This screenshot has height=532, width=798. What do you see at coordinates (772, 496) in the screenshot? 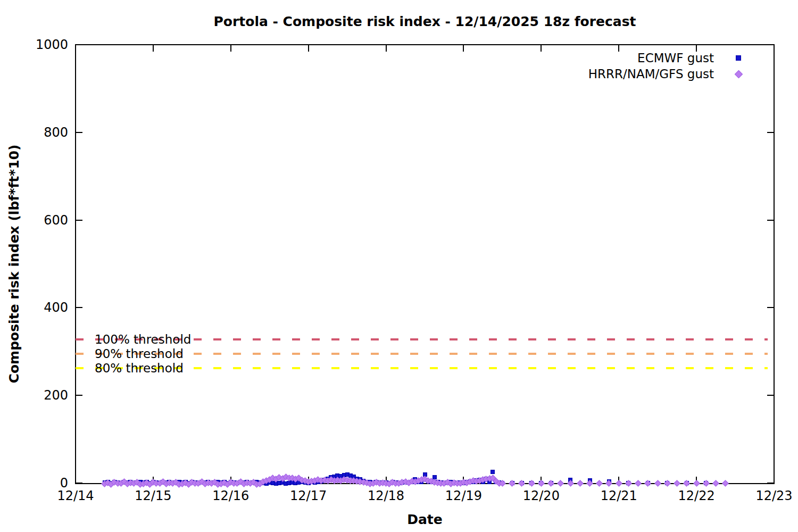
I see `x-tick-label: 12/23` at bounding box center [772, 496].